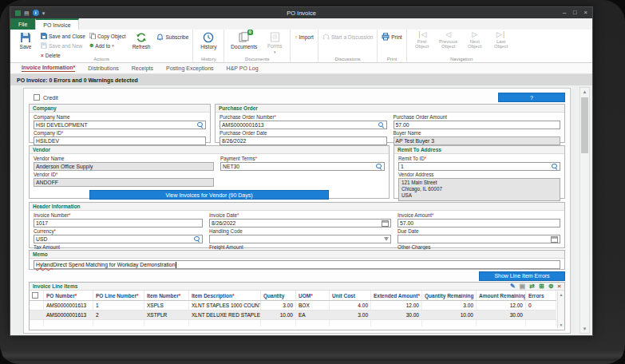 Image resolution: width=625 pixels, height=364 pixels. I want to click on show-line-item-errors-button: Show Line Item Errors, so click(522, 276).